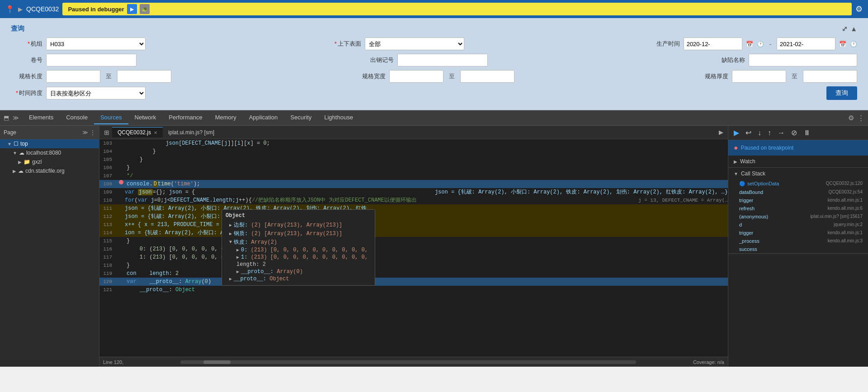  Describe the element at coordinates (238, 257) in the screenshot. I see `expand-arrow: ▶` at that location.